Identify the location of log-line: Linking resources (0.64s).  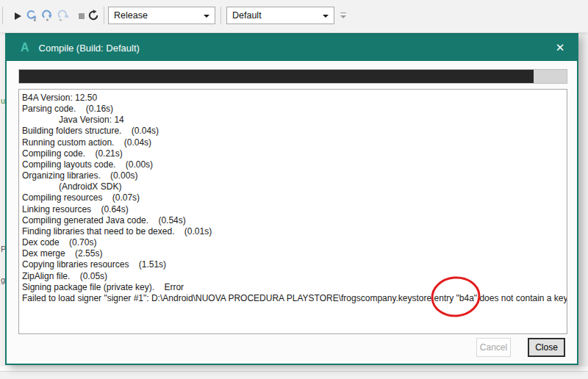
(294, 210).